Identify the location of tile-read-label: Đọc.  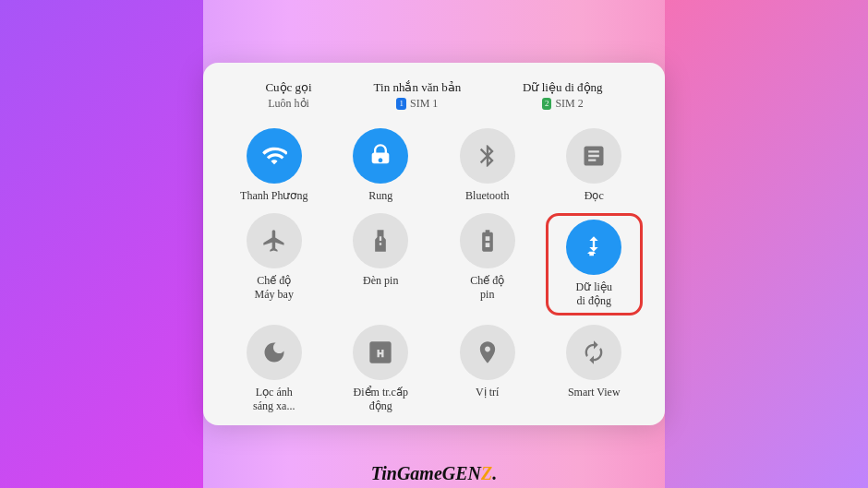
(595, 196).